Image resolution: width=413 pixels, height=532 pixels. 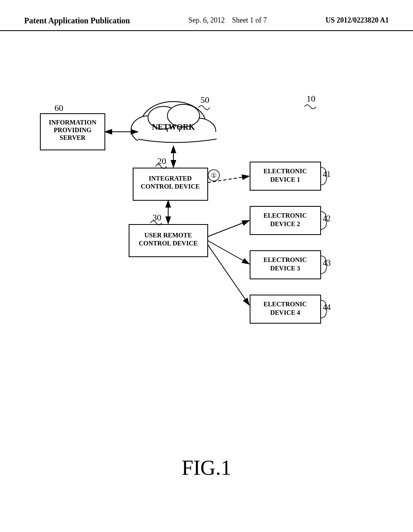 What do you see at coordinates (285, 304) in the screenshot?
I see `elec4-label-1: ELECTRONIC` at bounding box center [285, 304].